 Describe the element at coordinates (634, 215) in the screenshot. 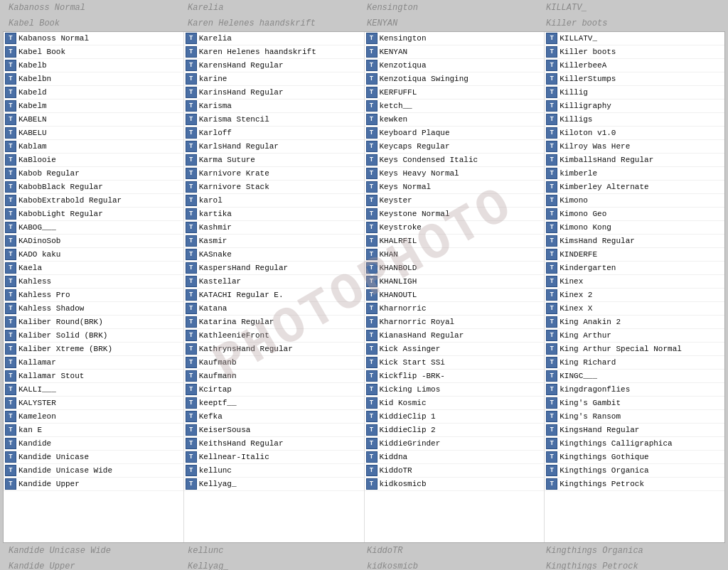

I see `font-item: TKimono Geo` at that location.